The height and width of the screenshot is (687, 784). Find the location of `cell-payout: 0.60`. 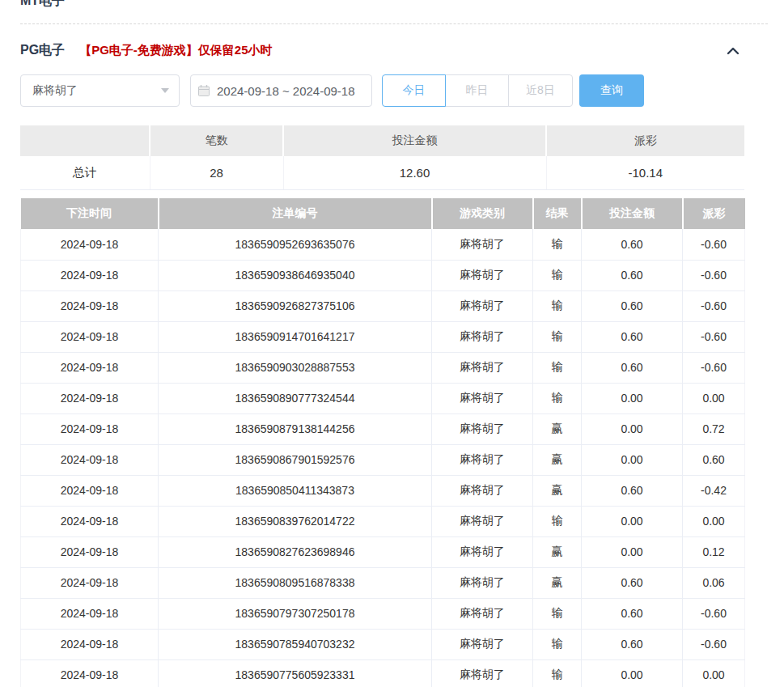

cell-payout: 0.60 is located at coordinates (714, 460).